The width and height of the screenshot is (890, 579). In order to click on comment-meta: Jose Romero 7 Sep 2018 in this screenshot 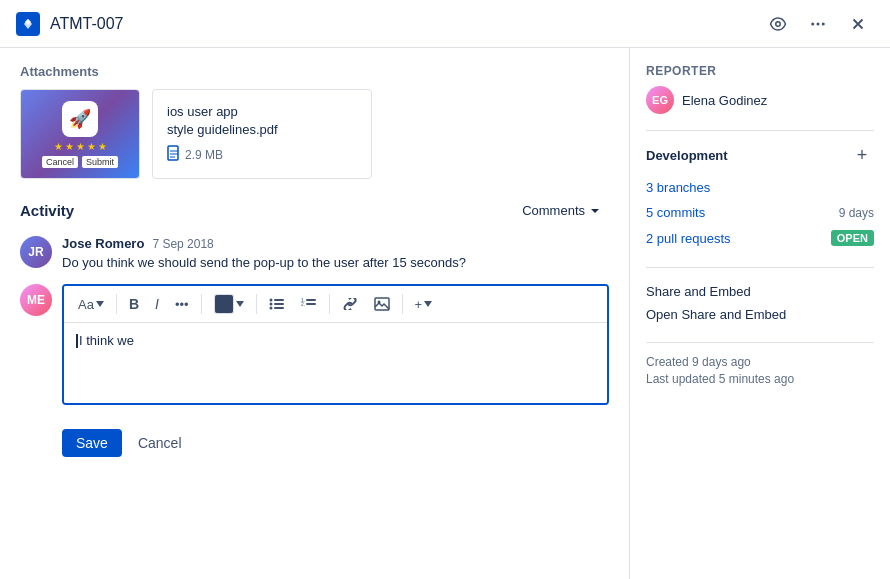, I will do `click(336, 244)`.